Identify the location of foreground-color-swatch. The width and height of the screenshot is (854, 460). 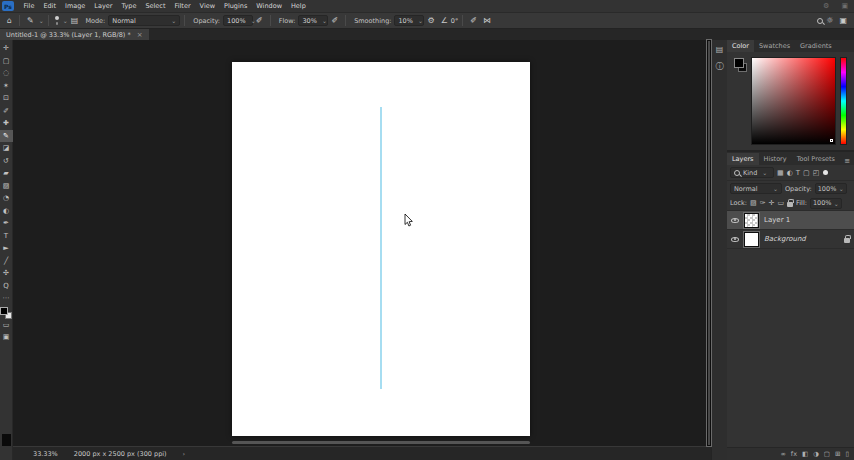
(4, 311).